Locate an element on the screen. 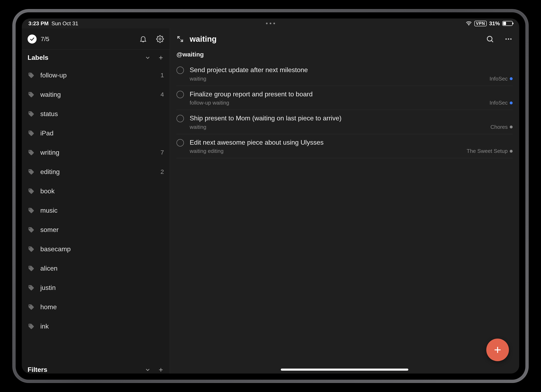 The image size is (541, 392). add-label-icon is located at coordinates (161, 58).